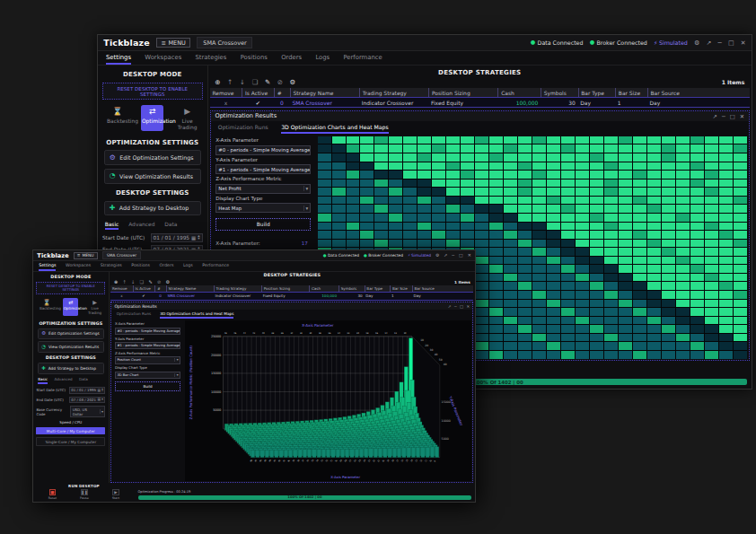  I want to click on x-axis-param-select: #0 - periods - Simple Moving Average ▾, so click(147, 331).